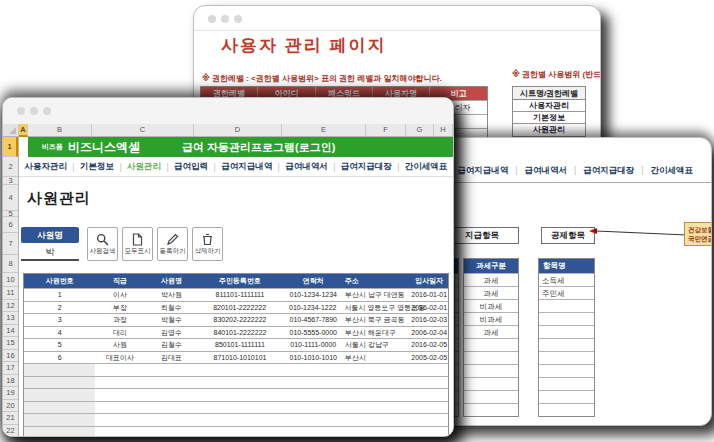  I want to click on tab-기본정보: 기본정보, so click(97, 167).